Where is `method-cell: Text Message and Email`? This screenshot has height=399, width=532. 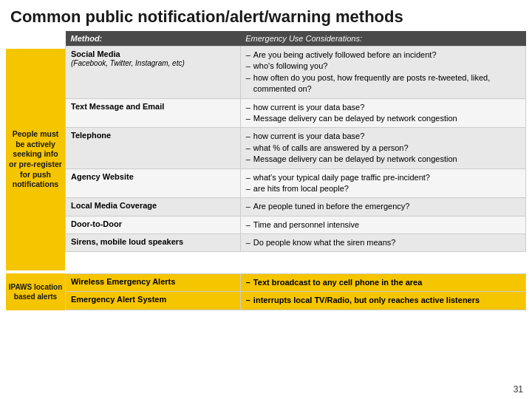
method-cell: Text Message and Email is located at coordinates (154, 113).